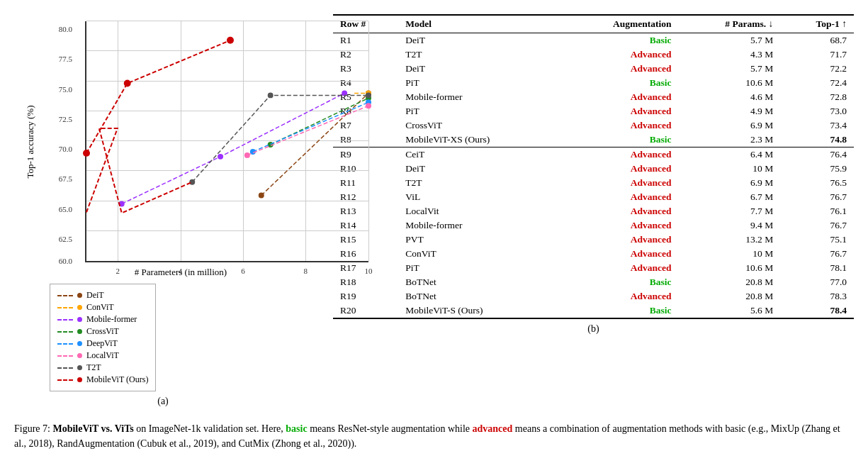 This screenshot has width=868, height=451. What do you see at coordinates (594, 83) in the screenshot?
I see `table-row: R4PiTBasic10.6 M72.4` at bounding box center [594, 83].